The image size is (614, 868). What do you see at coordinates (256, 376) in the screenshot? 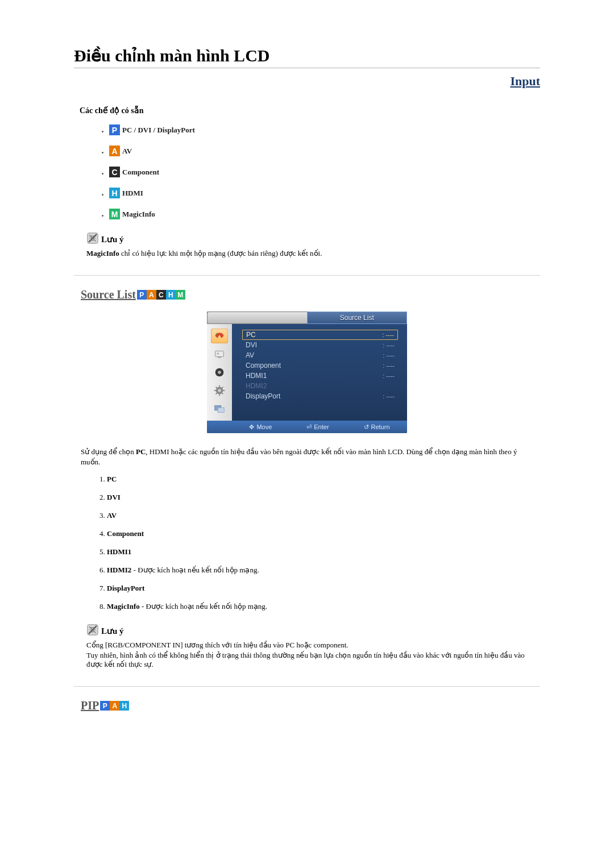
I see `osd-row-label: HDMI1` at bounding box center [256, 376].